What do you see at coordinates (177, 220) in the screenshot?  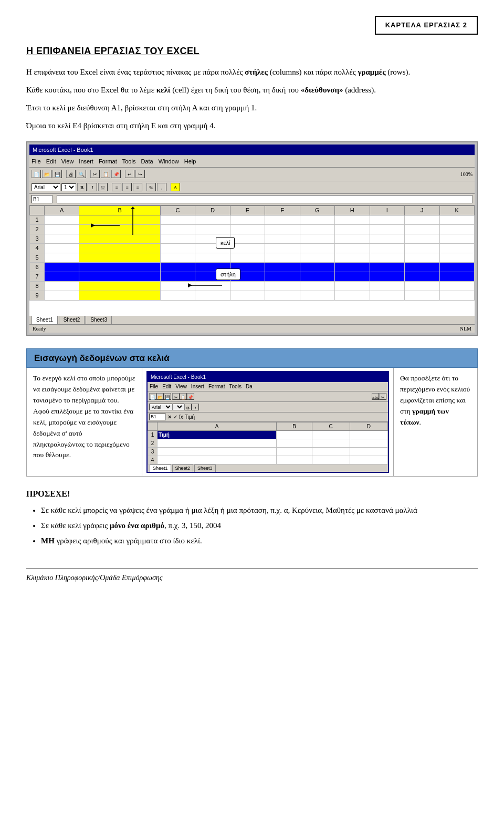 I see `cell-c1` at bounding box center [177, 220].